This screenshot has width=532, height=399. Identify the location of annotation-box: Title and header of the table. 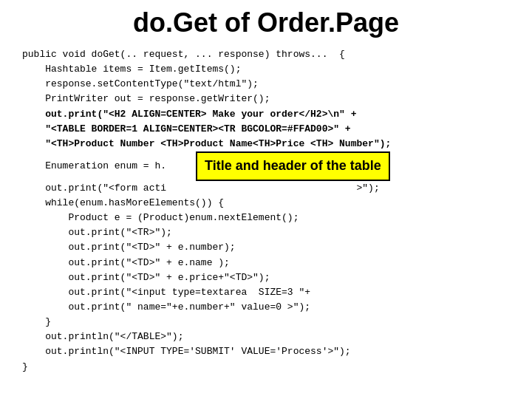
(293, 166).